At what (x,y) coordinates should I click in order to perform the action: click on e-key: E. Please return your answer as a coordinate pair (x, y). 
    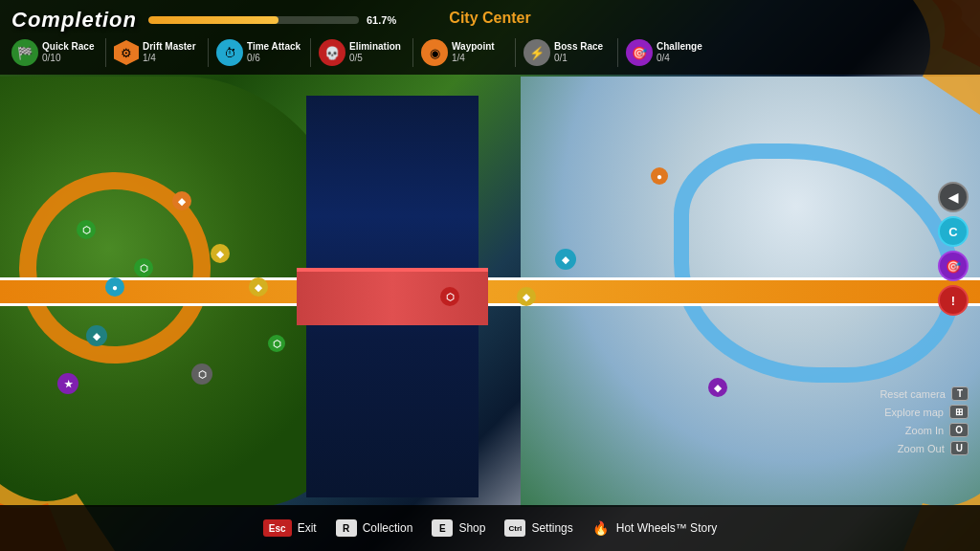
    Looking at the image, I should click on (442, 528).